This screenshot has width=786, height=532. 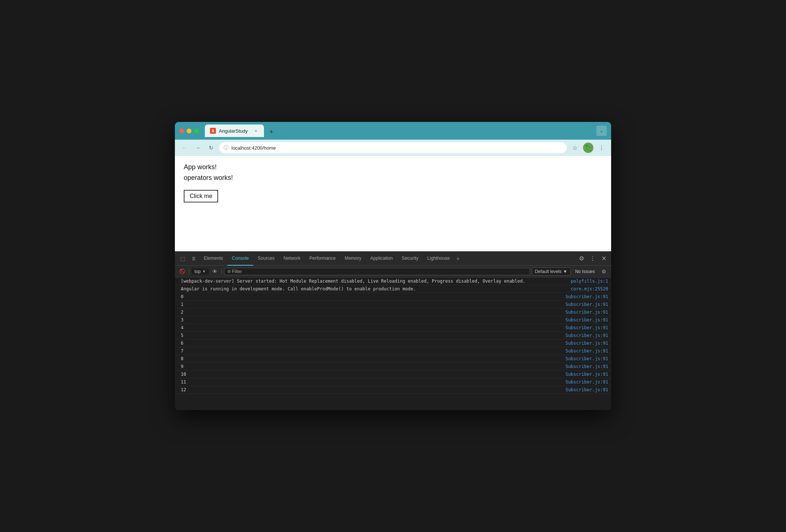 What do you see at coordinates (393, 282) in the screenshot?
I see `console-row: [webpack-dev-server] Server started: Hot…` at bounding box center [393, 282].